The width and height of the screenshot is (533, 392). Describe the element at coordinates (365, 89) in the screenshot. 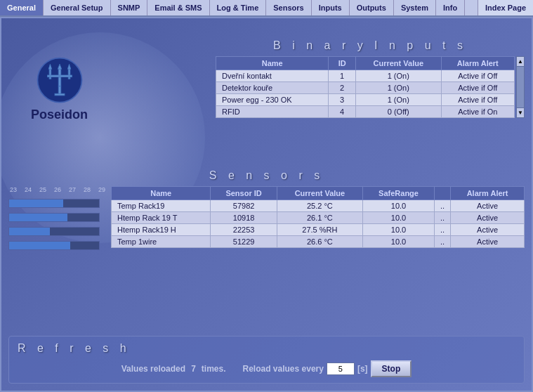

I see `binary-input-row: Detektor kouře 2 1 (On) Active if Off` at that location.